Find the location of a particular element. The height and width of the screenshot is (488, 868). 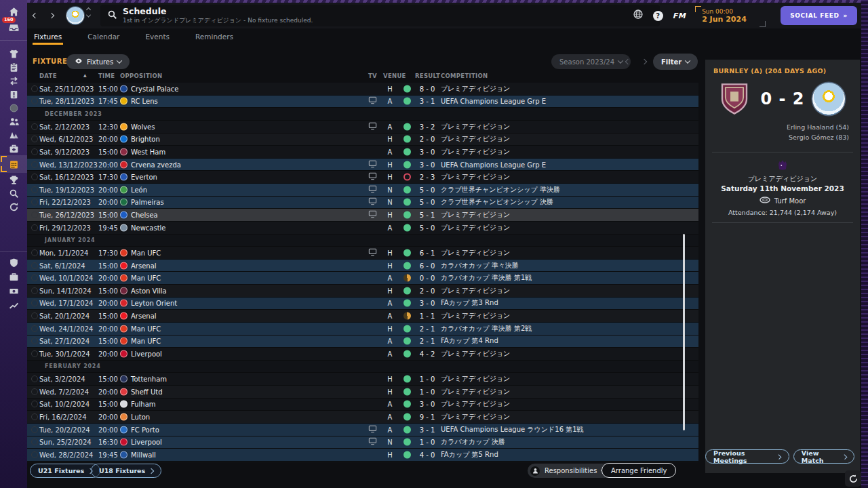

fixture-row: Wed, 7/2/202420:00Sheff UtdH1 - 0プレミアディビ… is located at coordinates (363, 392).